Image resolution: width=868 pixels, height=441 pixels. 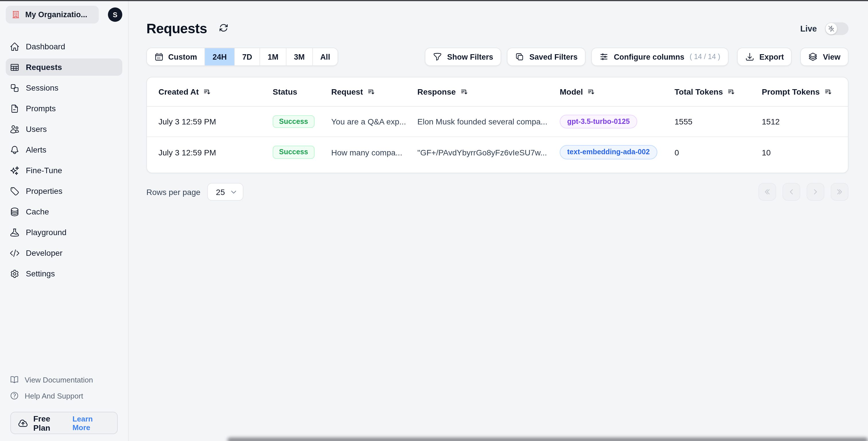 I want to click on sidebar-item-label: Properties, so click(x=44, y=191).